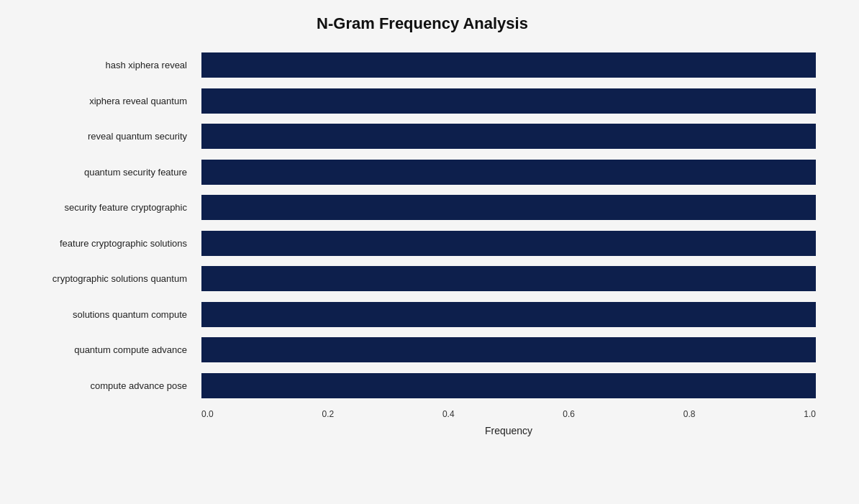 This screenshot has width=859, height=504. I want to click on bar-label: reveal quantum security, so click(104, 137).